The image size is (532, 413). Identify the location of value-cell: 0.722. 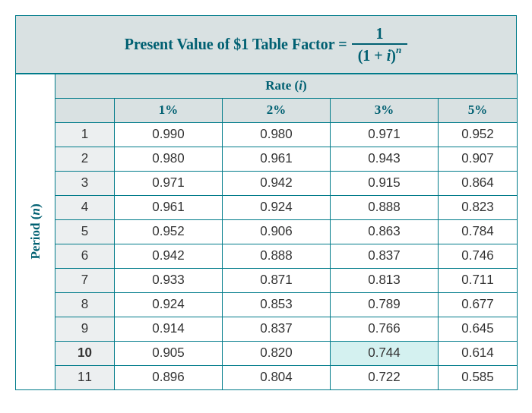
(385, 377).